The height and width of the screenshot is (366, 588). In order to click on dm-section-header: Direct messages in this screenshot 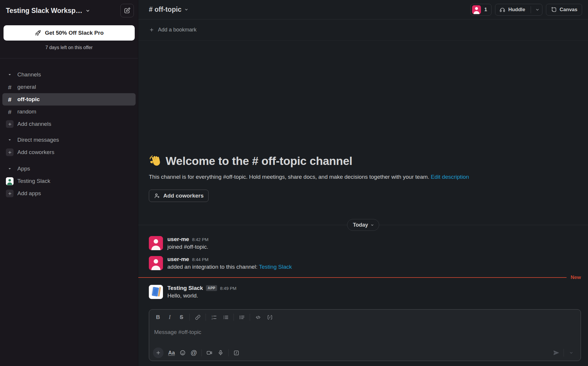, I will do `click(69, 140)`.